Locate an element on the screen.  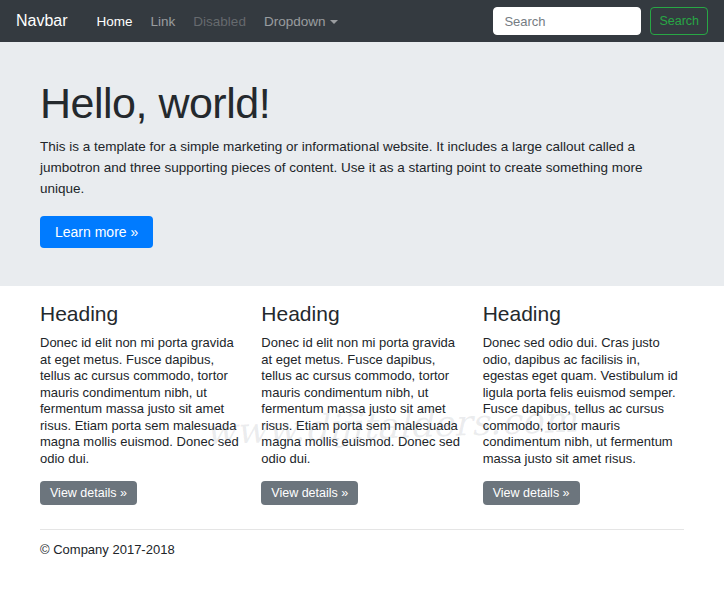
search-form: Search is located at coordinates (600, 21).